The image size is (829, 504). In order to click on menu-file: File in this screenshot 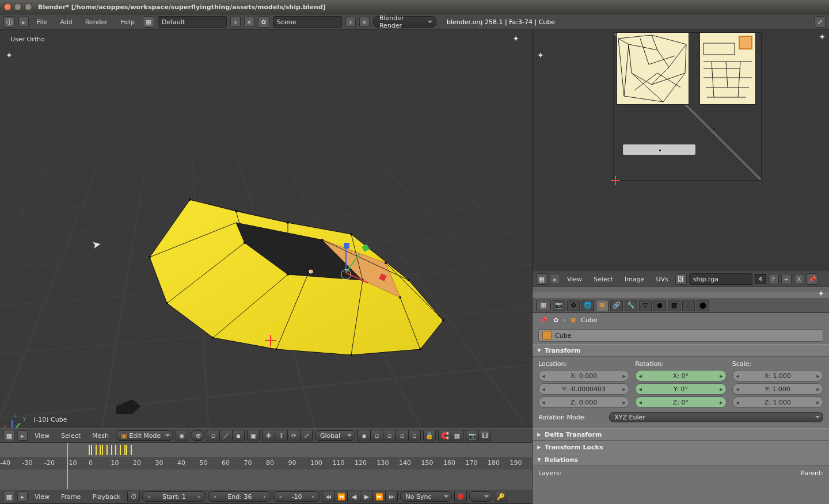, I will do `click(42, 22)`.